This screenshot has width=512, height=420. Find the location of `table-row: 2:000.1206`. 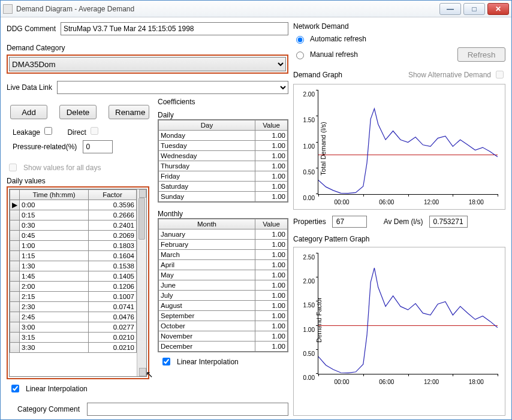

table-row: 2:000.1206 is located at coordinates (73, 286).